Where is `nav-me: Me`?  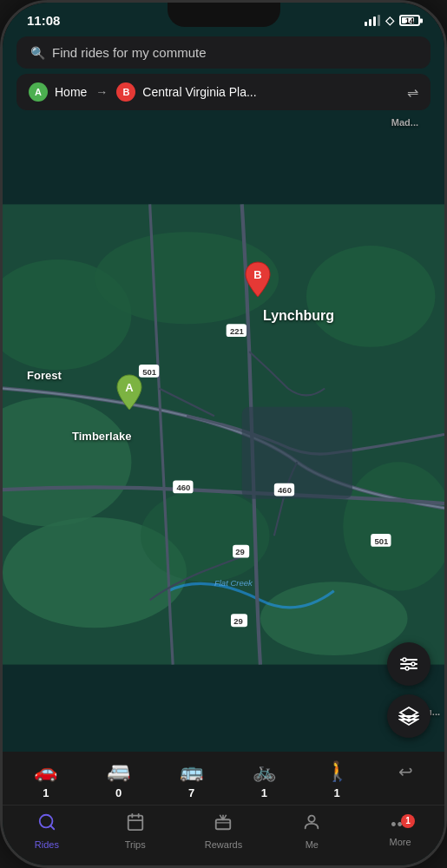 nav-me: Me is located at coordinates (312, 832).